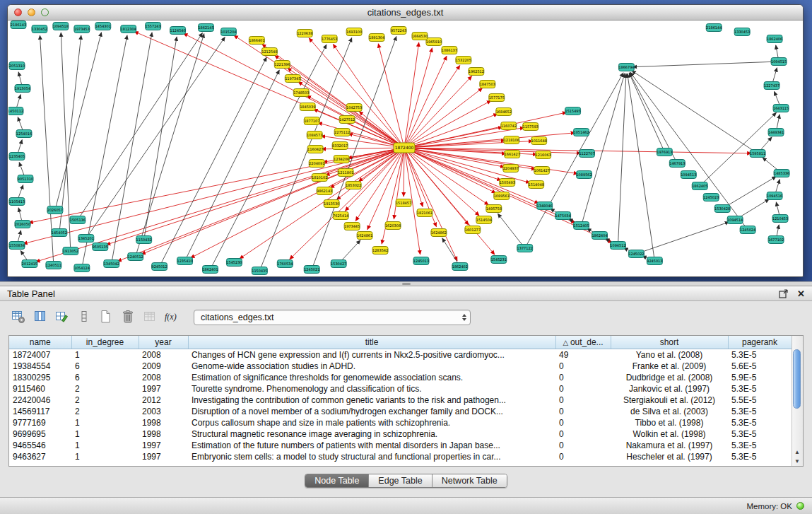 This screenshot has height=514, width=812. What do you see at coordinates (748, 230) in the screenshot?
I see `graph-node: 1245024` at bounding box center [748, 230].